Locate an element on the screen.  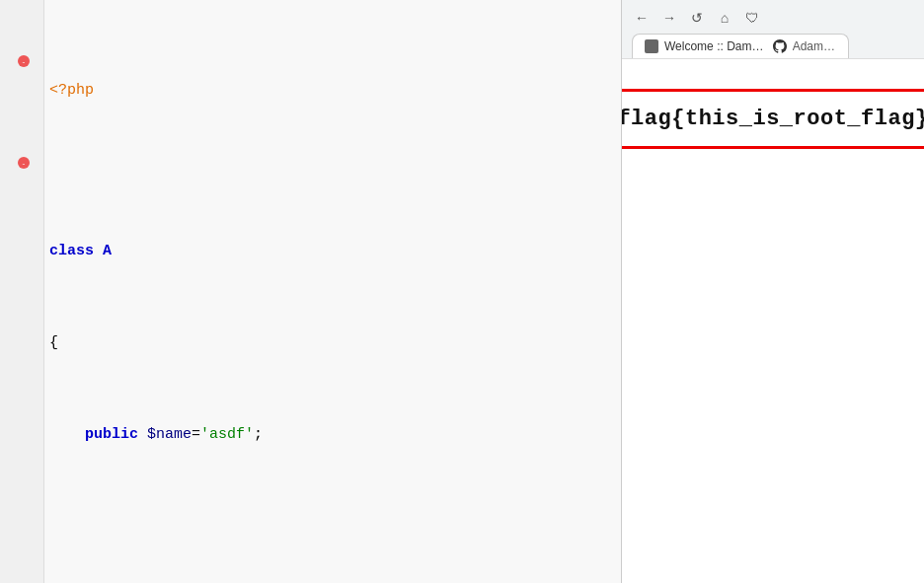
github-icon is located at coordinates (780, 46).